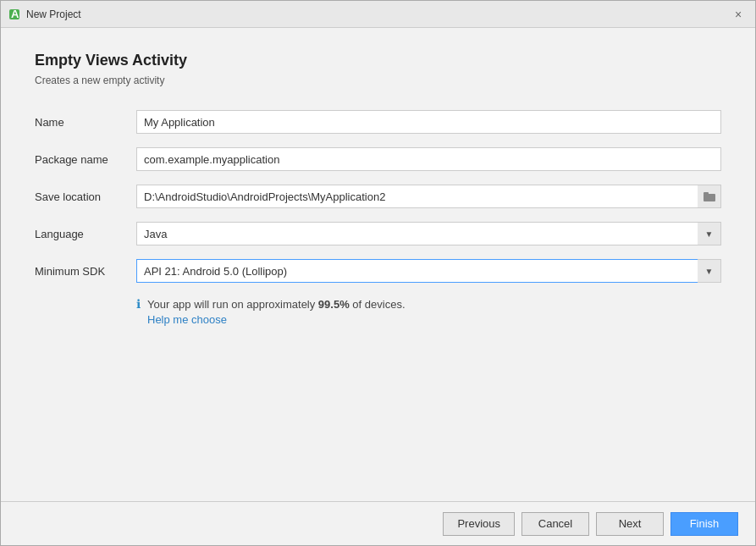 Image resolution: width=756 pixels, height=546 pixels. What do you see at coordinates (15, 14) in the screenshot?
I see `svg-text: A` at bounding box center [15, 14].